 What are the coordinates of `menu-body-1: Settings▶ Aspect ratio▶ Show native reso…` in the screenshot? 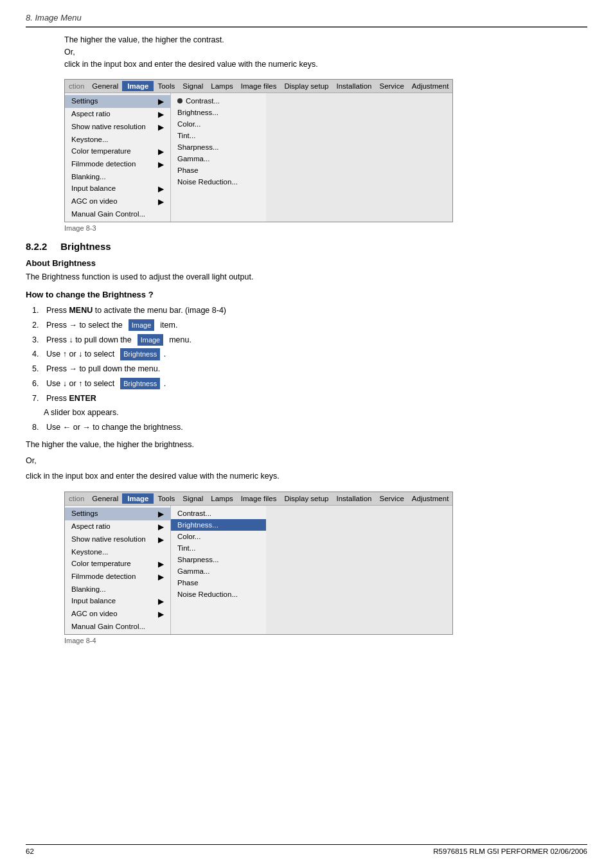 It's located at (258, 157).